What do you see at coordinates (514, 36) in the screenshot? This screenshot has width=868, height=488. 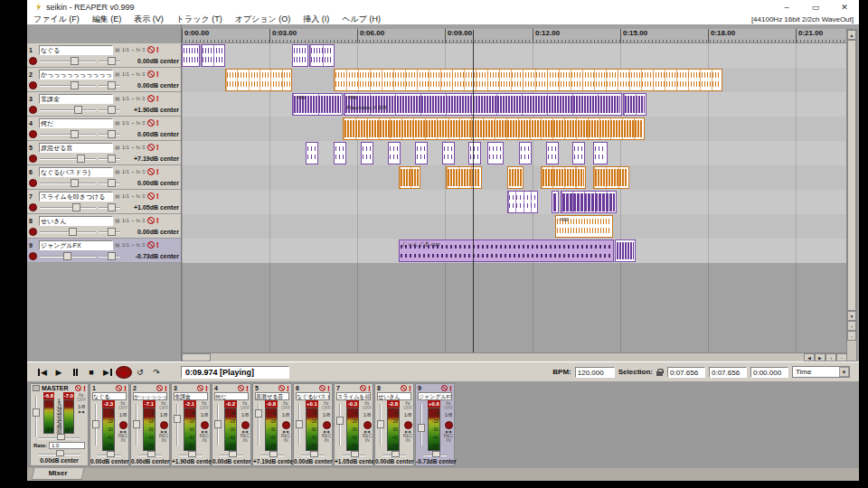 I see `timeline-ruler: 0:00.000:03.000:06.000:09.000:12.000:15.…` at bounding box center [514, 36].